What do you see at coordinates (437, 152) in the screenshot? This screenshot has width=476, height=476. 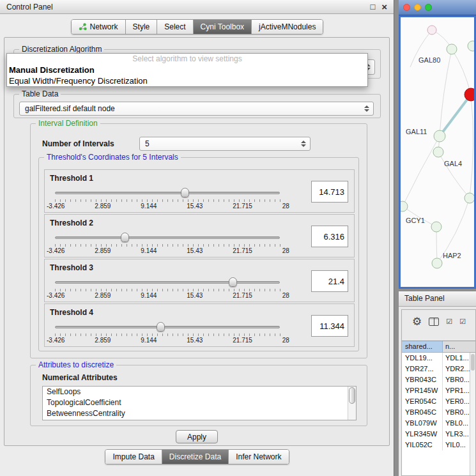 I see `network-canvas: GAL80 GAL11 GAL4 GCY1 HAP2` at bounding box center [437, 152].